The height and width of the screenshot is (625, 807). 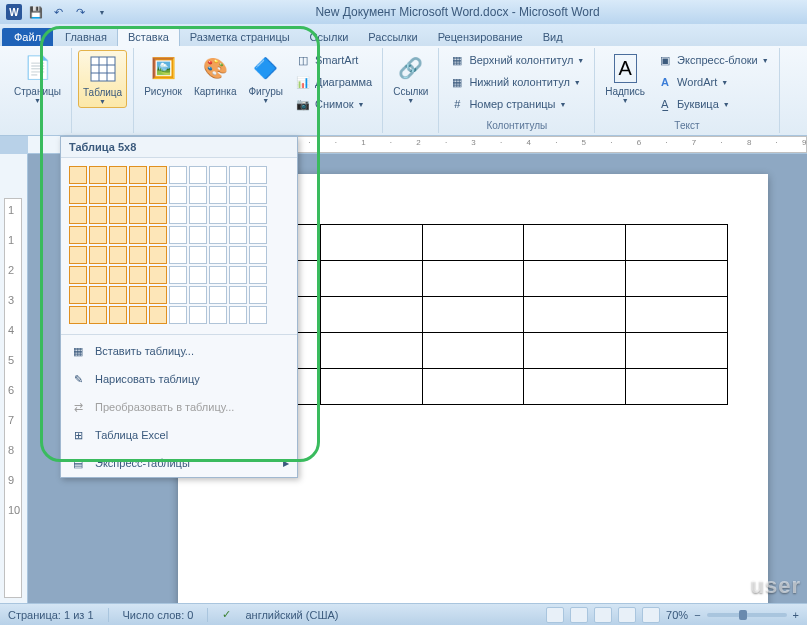 I want to click on footer-button: ▦Нижний колонтитул ▼, so click(x=516, y=82).